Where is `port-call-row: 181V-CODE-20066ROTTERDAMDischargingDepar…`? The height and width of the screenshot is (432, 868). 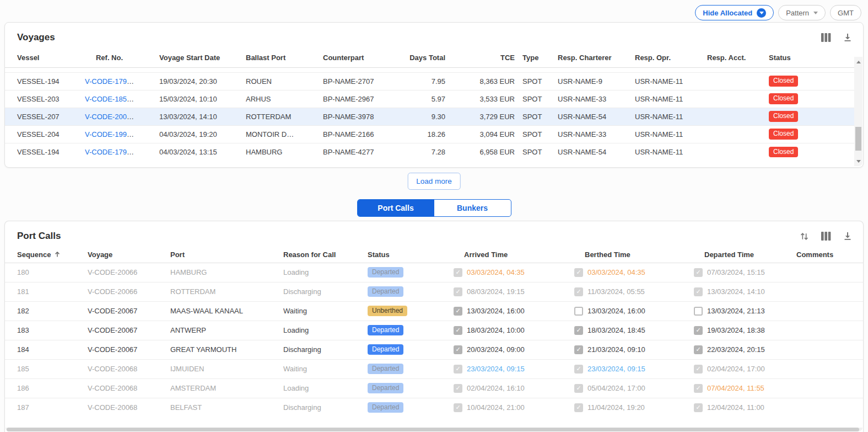 port-call-row: 181V-CODE-20066ROTTERDAMDischargingDepar… is located at coordinates (434, 291).